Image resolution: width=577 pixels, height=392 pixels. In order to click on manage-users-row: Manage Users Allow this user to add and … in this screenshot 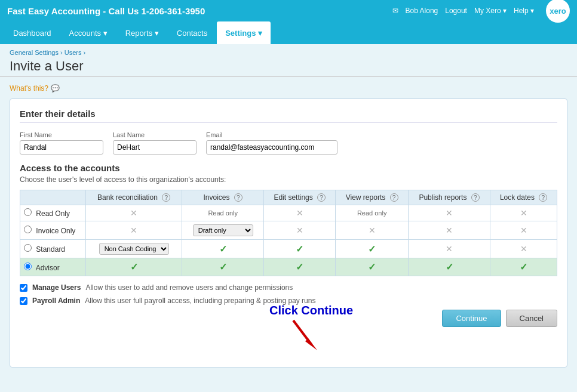, I will do `click(288, 288)`.